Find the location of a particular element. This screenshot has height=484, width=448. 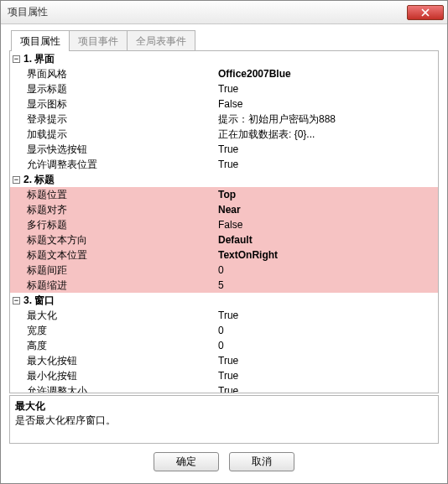

property-value: Office2007Blue is located at coordinates (328, 74).